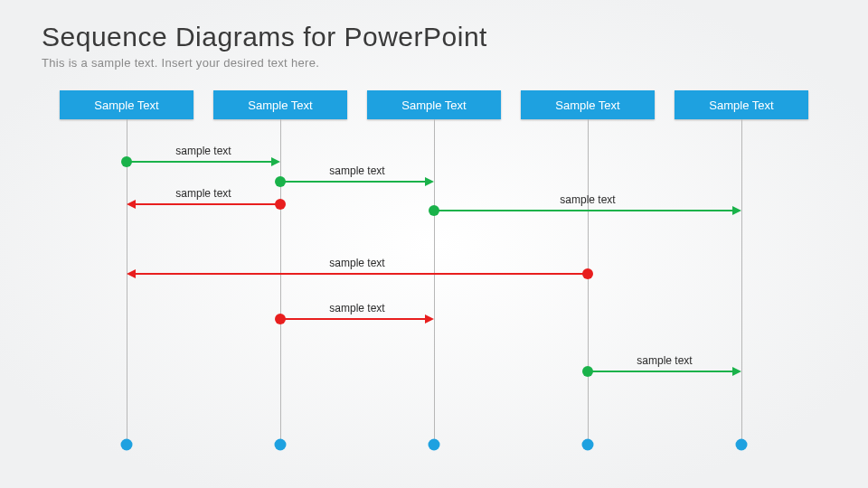  What do you see at coordinates (280, 105) in the screenshot?
I see `lifeline-head-1: Sample Text` at bounding box center [280, 105].